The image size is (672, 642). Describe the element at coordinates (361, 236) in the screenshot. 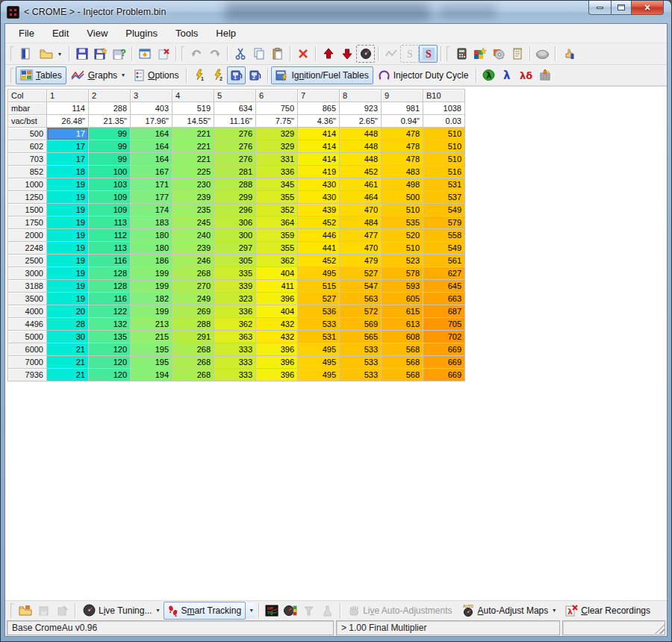

I see `table-cell: 477` at that location.